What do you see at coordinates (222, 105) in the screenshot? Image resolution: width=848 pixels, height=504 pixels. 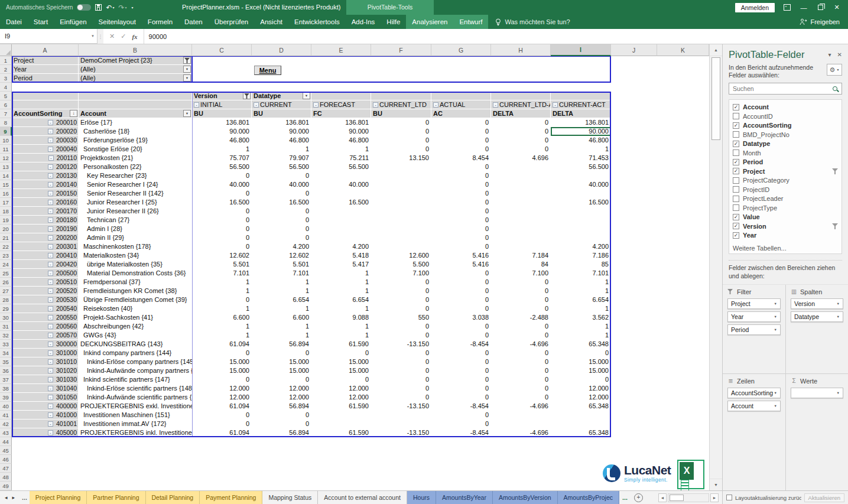 I see `grid-cell: -INITIAL` at bounding box center [222, 105].